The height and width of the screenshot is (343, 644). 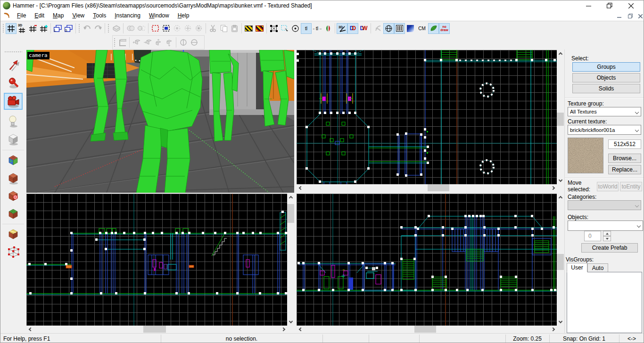 What do you see at coordinates (364, 28) in the screenshot?
I see `dw-toggle-button: DW` at bounding box center [364, 28].